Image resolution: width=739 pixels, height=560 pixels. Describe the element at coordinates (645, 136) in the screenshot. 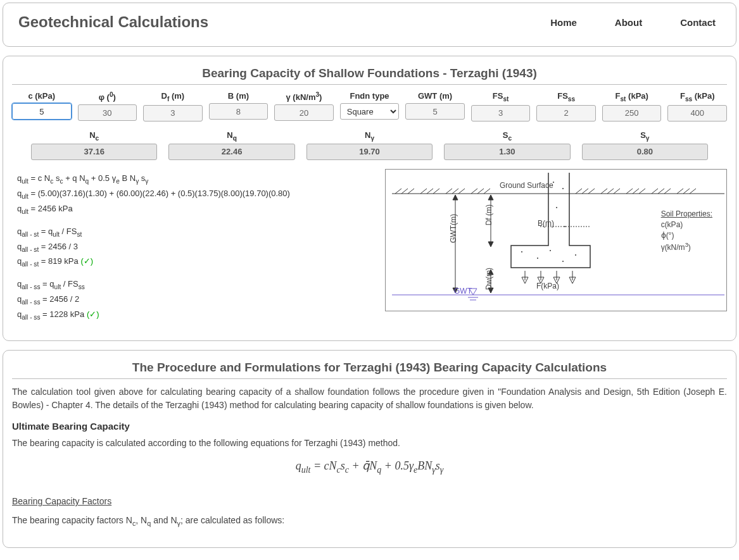

I see `label-sy: Sγ` at that location.